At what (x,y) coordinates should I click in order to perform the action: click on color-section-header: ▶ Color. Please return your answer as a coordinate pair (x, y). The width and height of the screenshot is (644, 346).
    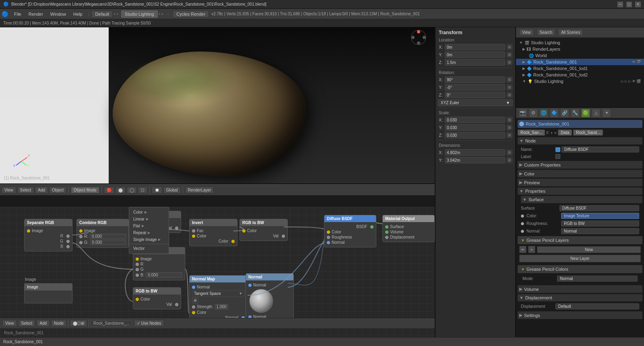
    Looking at the image, I should click on (580, 174).